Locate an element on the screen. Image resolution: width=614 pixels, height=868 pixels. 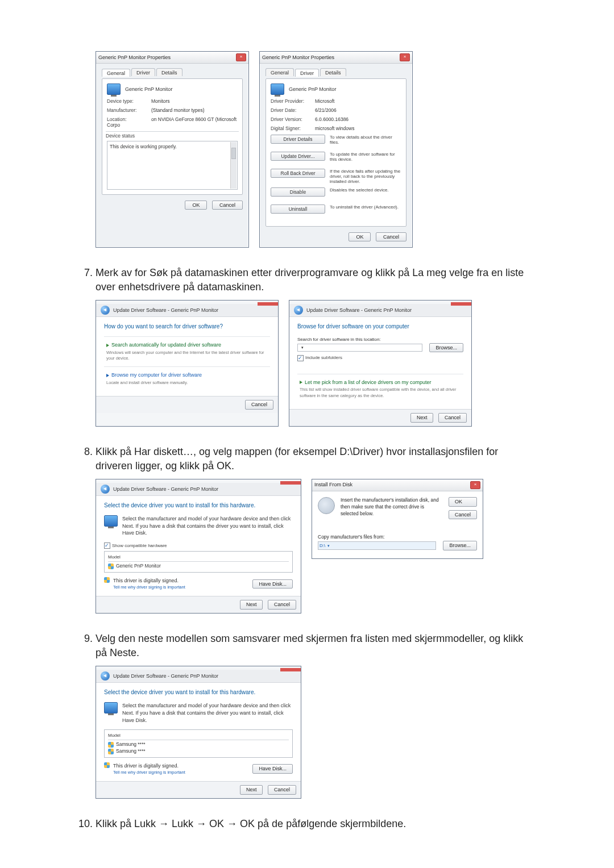
choice-browse-computer: Browse my computer for driver software L… is located at coordinates (187, 378).